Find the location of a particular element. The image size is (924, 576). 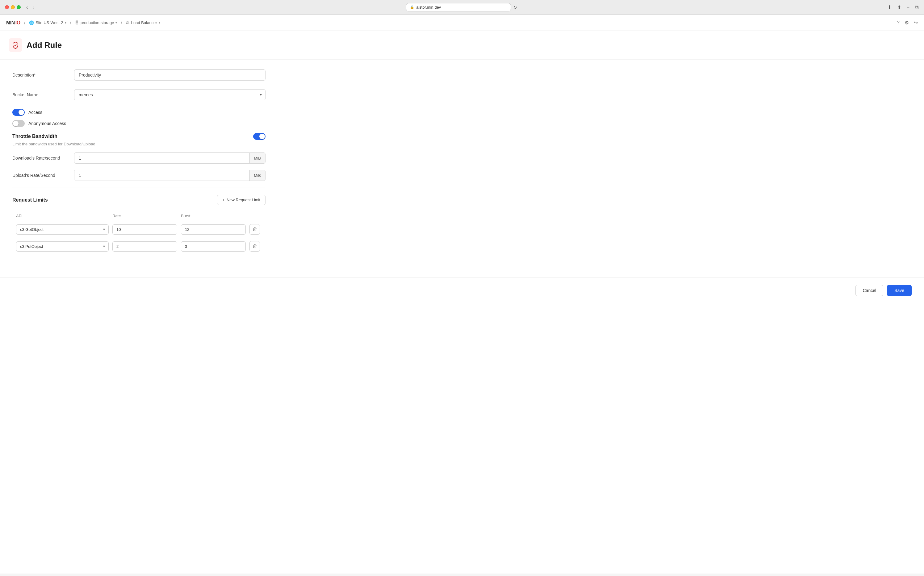

logout-icon: ↪ is located at coordinates (916, 23).